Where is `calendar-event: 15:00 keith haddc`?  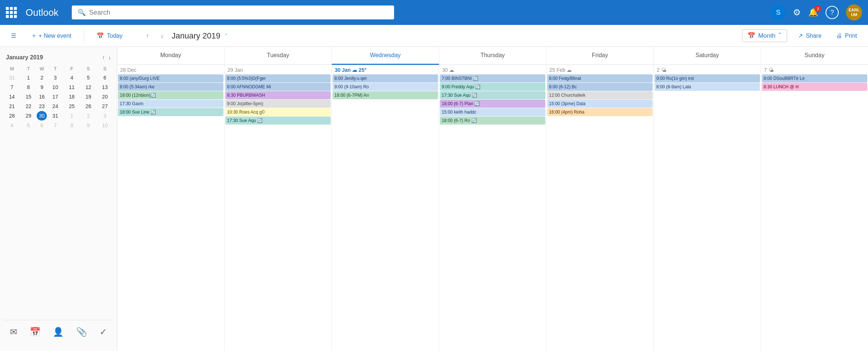
calendar-event: 15:00 keith haddc is located at coordinates (493, 112).